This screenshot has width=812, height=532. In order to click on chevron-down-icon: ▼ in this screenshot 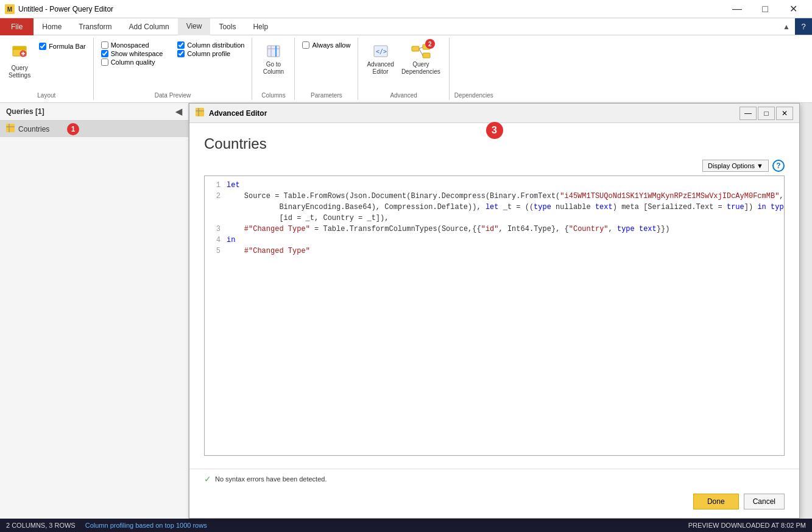, I will do `click(760, 166)`.